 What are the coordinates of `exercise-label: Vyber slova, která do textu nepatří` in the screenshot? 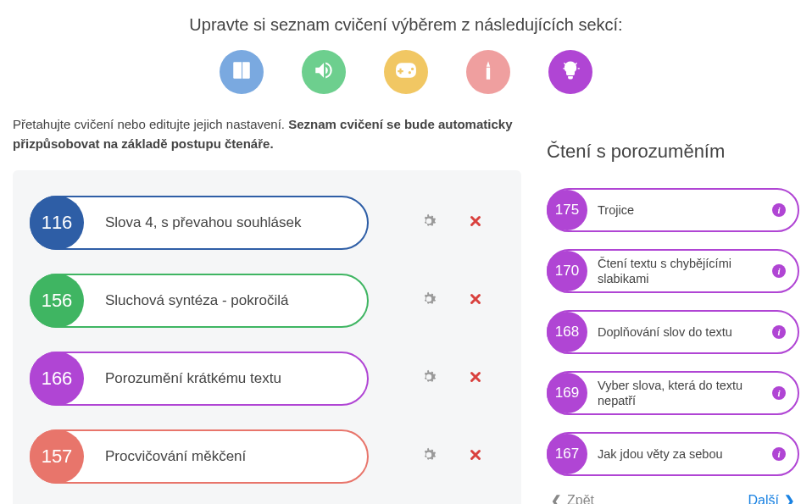 It's located at (692, 393).